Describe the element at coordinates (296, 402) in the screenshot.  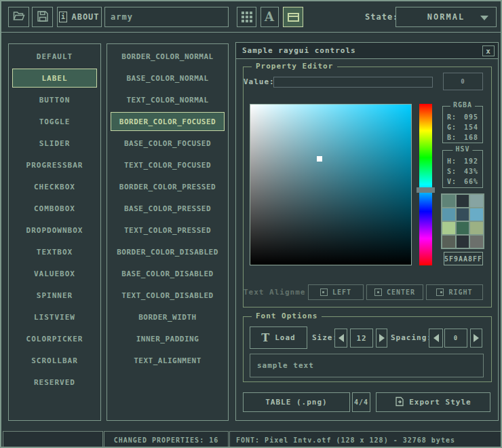
I see `table-png-button: TABLE (.png)` at that location.